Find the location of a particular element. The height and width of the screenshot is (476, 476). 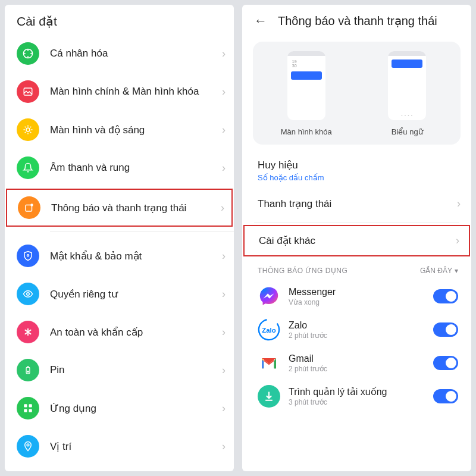

eye-icon is located at coordinates (28, 294).